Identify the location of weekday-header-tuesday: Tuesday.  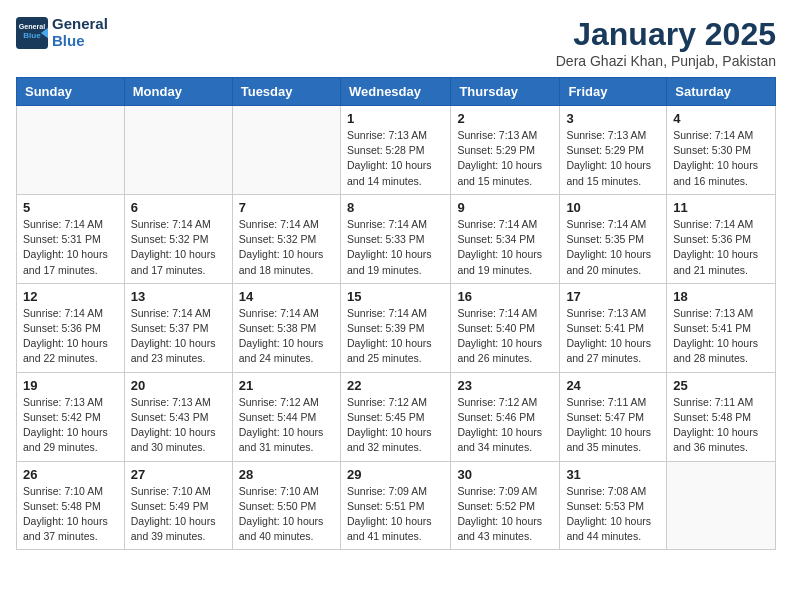
(286, 92).